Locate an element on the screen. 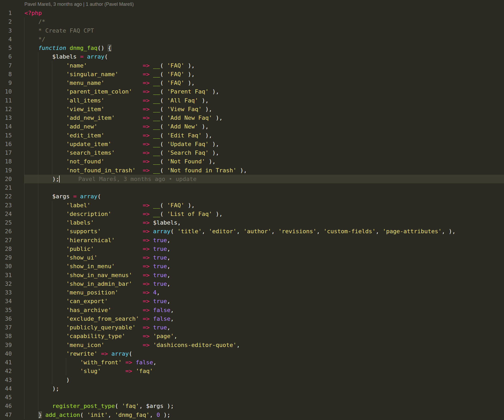  line-content: 'show_in_admin_bar' => true, is located at coordinates (258, 284).